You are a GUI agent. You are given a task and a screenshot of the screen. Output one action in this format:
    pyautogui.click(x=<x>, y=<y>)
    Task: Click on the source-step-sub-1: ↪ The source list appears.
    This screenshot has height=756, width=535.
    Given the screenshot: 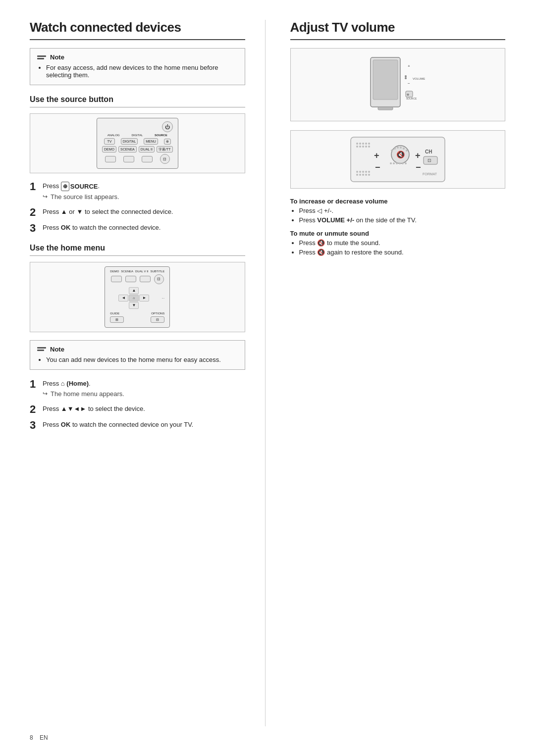 What is the action you would take?
    pyautogui.click(x=144, y=197)
    